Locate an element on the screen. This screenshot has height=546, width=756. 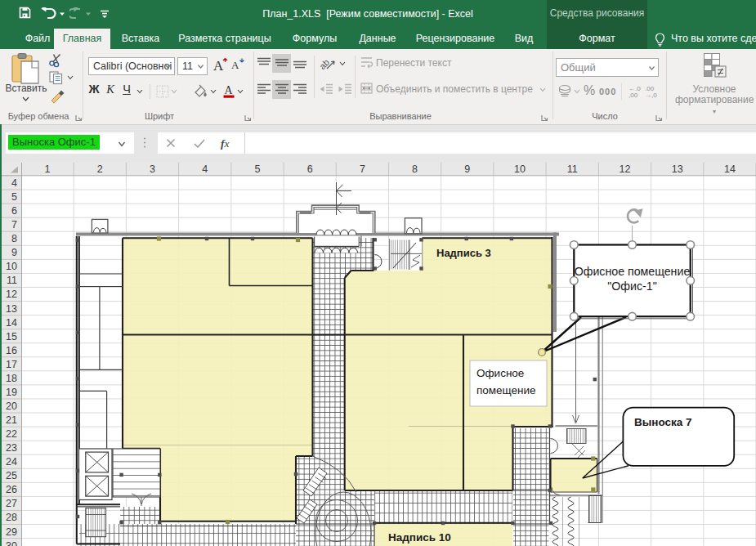
svg-text: 19 is located at coordinates (11, 392).